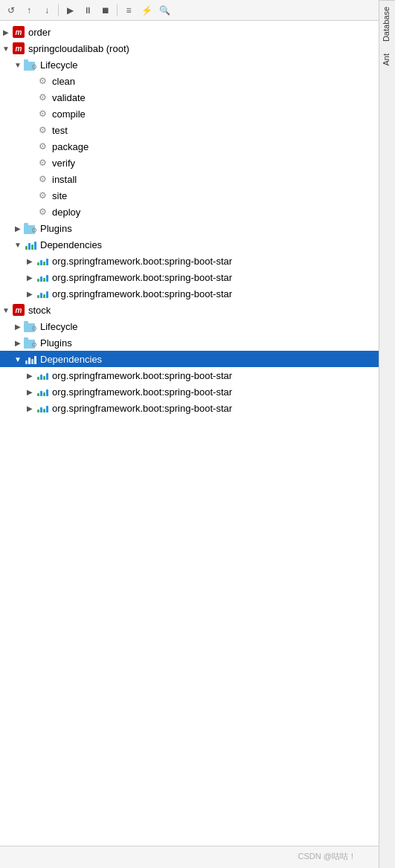  Describe the element at coordinates (30, 408) in the screenshot. I see `arrow-dep2c: ▶` at that location.